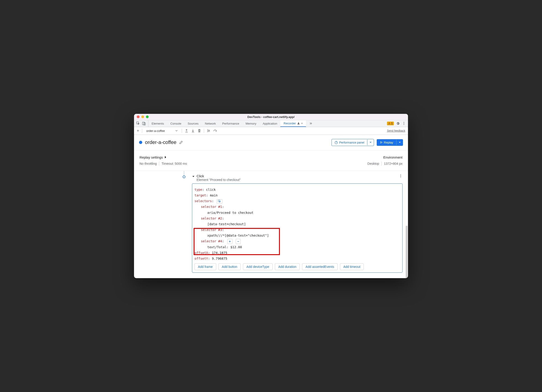  What do you see at coordinates (353, 142) in the screenshot?
I see `performance-panel-button: Performance panel` at bounding box center [353, 142].